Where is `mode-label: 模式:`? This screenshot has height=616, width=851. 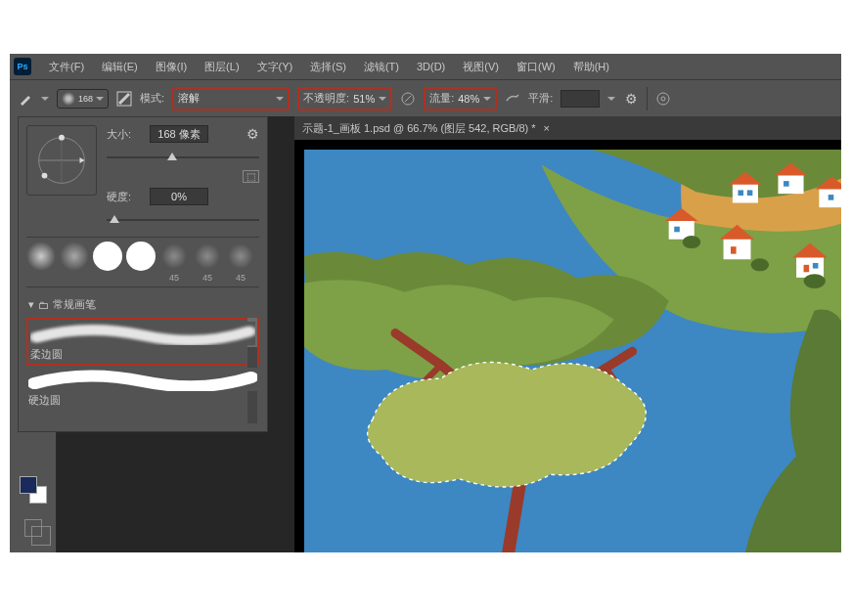 mode-label: 模式: is located at coordinates (153, 98).